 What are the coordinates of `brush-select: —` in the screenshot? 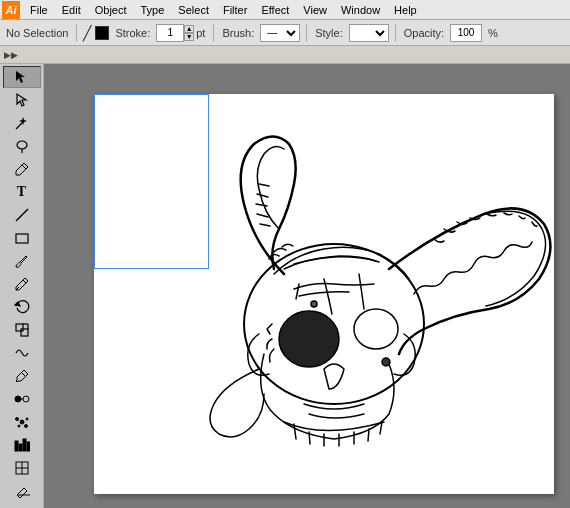 It's located at (280, 33).